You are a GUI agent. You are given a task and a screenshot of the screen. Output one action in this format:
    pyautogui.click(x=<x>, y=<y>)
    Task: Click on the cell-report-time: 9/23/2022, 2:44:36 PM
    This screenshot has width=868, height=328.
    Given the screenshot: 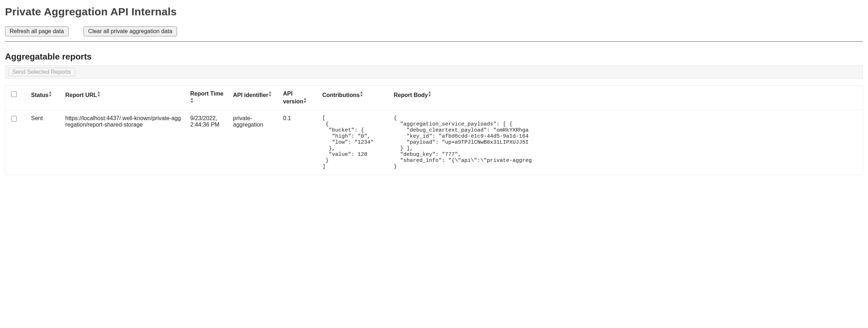 What is the action you would take?
    pyautogui.click(x=207, y=143)
    